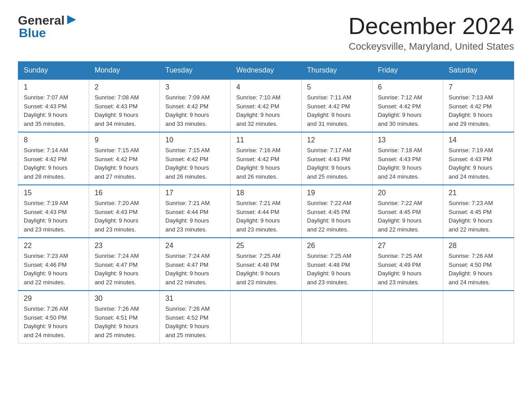 The image size is (532, 411). What do you see at coordinates (478, 246) in the screenshot?
I see `day-number: 28` at bounding box center [478, 246].